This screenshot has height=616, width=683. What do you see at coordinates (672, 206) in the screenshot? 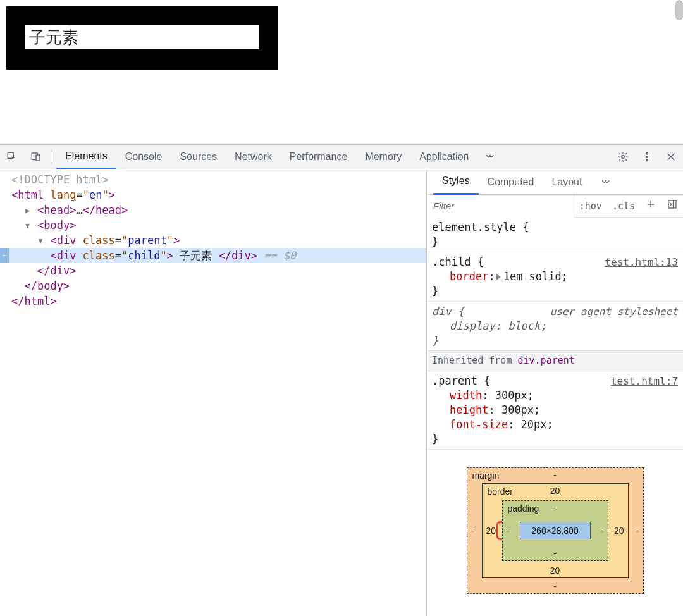
I see `computed-styles-sidebar-icon` at bounding box center [672, 206].